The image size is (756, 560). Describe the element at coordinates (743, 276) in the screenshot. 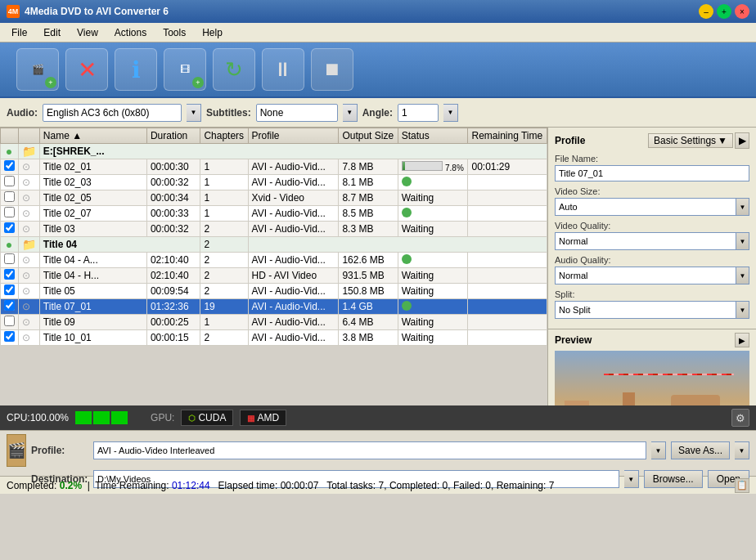

I see `audio-quality-arrow: ▼` at that location.